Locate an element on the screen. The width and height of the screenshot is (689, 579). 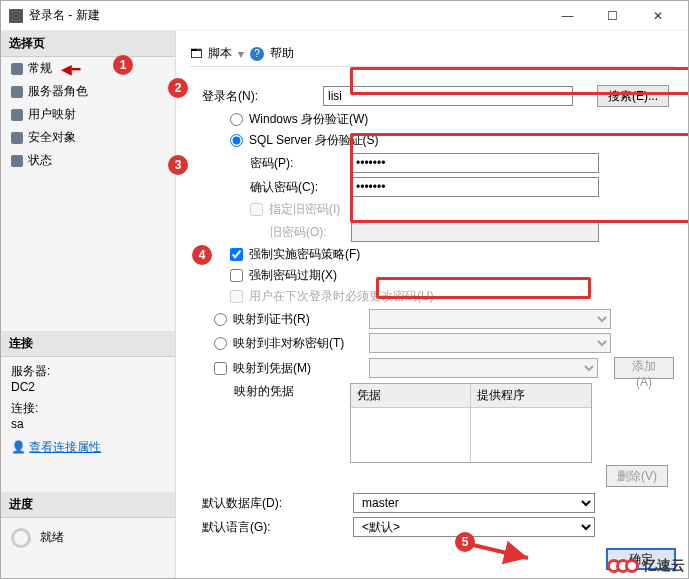
titlebar: 登录名 - 新建 — ☐ ✕ is located at coordinates (344, 16).